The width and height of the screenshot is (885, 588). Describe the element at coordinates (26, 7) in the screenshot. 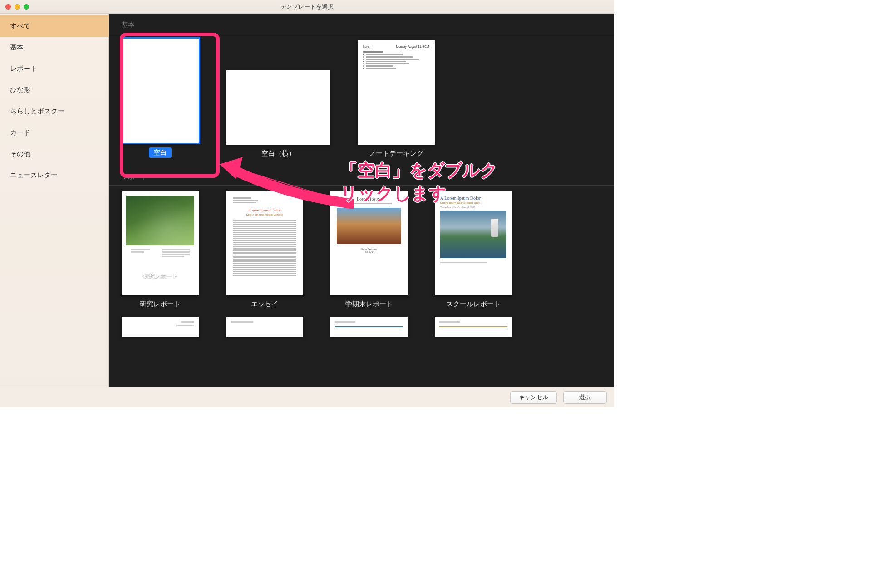

I see `zoom-icon` at that location.